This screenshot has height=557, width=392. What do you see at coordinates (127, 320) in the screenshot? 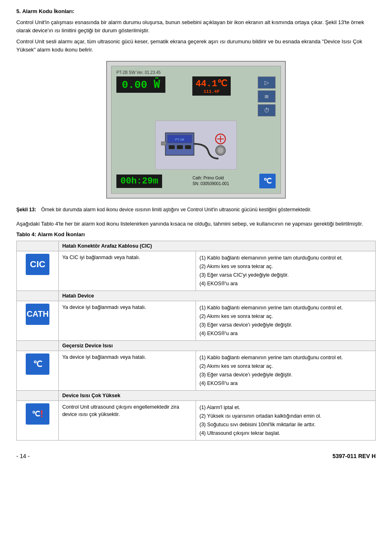
I see `cath-desc-cell: Ya device iyi bağlanmadı veya hatalı.` at bounding box center [127, 320].